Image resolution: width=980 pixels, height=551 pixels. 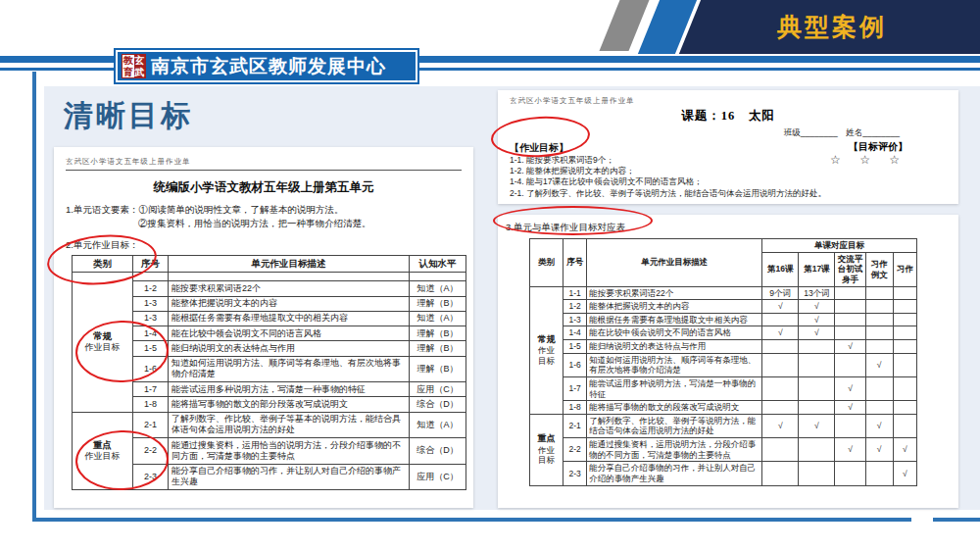 I want to click on table-row: 1-4能在比较中领会说明文不同的语言风格√√, so click(x=723, y=333).